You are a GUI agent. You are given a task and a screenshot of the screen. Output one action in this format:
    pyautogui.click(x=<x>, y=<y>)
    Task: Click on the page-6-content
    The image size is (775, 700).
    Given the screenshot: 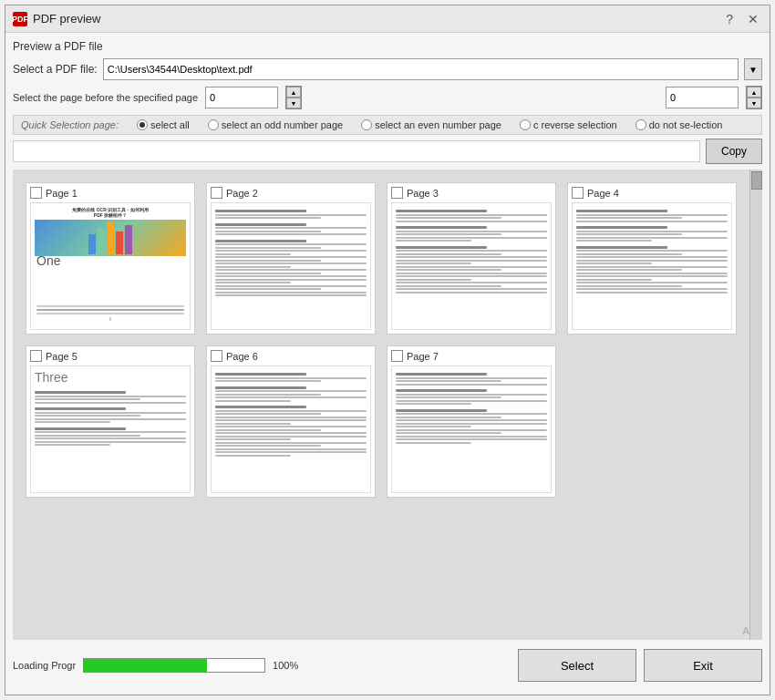 What is the action you would take?
    pyautogui.click(x=291, y=429)
    